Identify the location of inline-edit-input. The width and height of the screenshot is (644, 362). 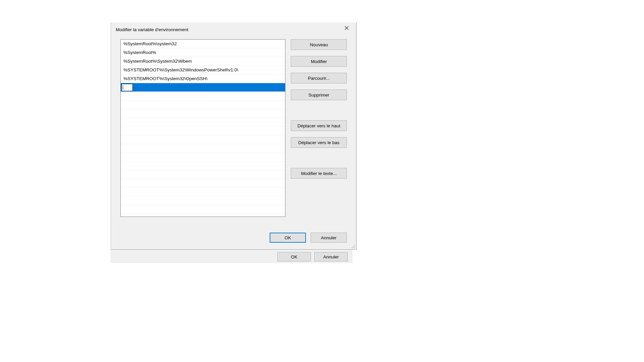
(127, 87).